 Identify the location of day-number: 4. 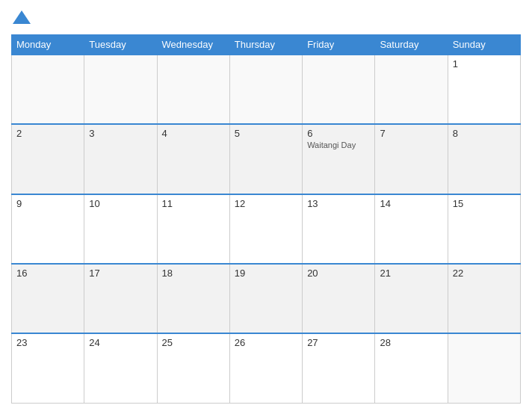
(194, 133).